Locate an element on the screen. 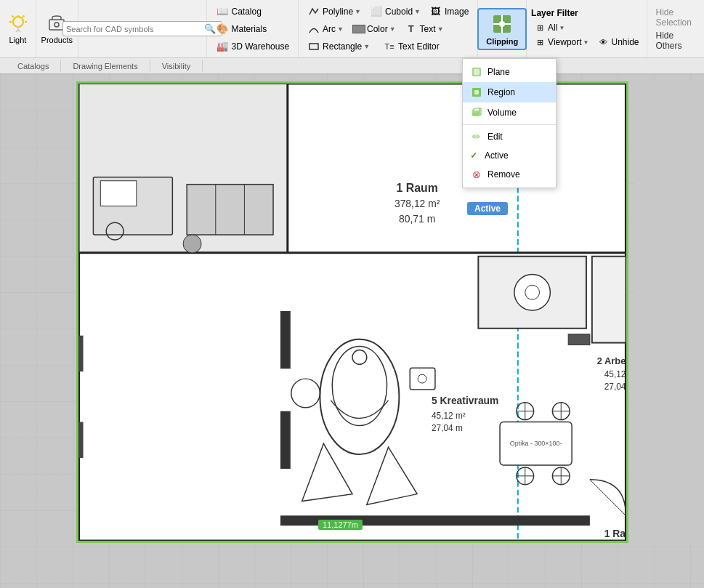  rectangle-button: Rectangle ▼ is located at coordinates (339, 47).